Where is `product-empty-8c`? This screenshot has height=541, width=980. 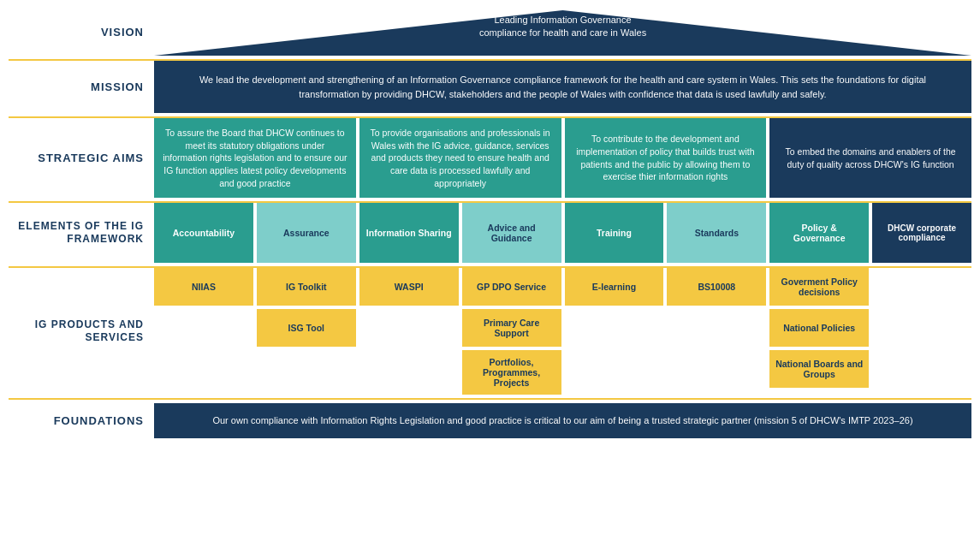 product-empty-8c is located at coordinates (922, 369).